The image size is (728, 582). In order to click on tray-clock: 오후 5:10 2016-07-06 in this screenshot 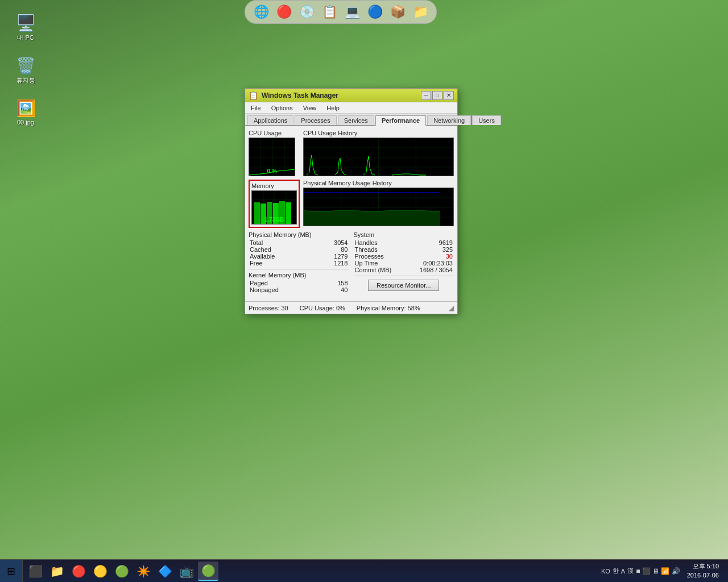, I will do `click(703, 571)`.